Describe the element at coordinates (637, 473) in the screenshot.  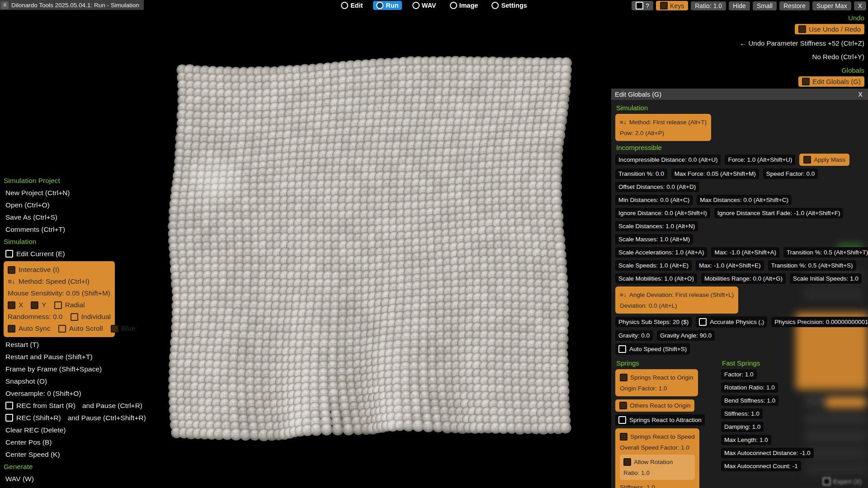
I see `ratio-control: Ratio: 1.0` at that location.